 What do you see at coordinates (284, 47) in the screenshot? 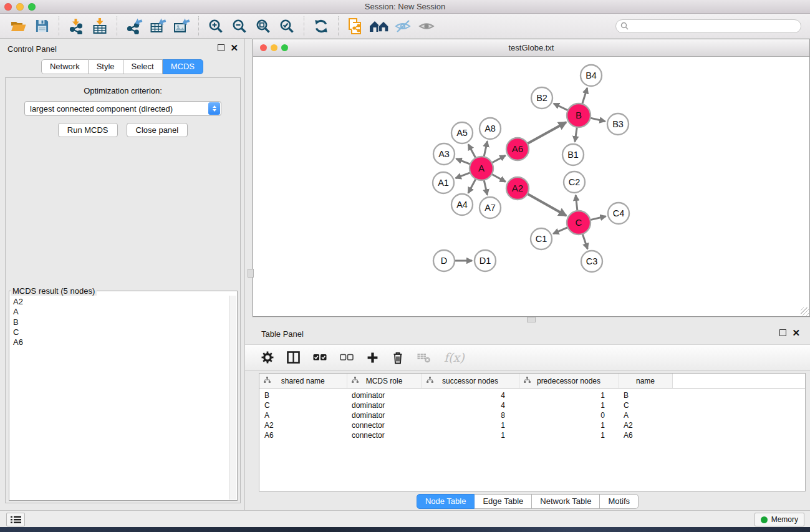
I see `network-zoom-button` at bounding box center [284, 47].